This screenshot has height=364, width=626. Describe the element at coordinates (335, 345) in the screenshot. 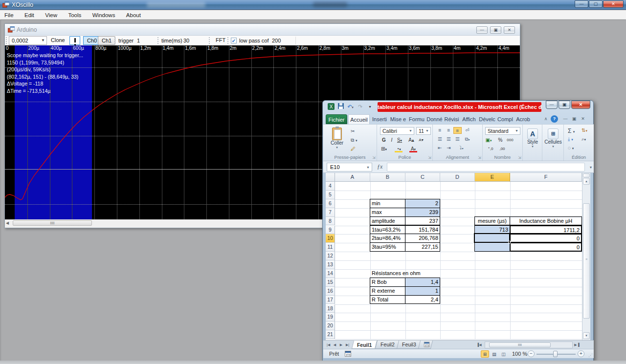

I see `prev-sheet-icon: ◀` at that location.